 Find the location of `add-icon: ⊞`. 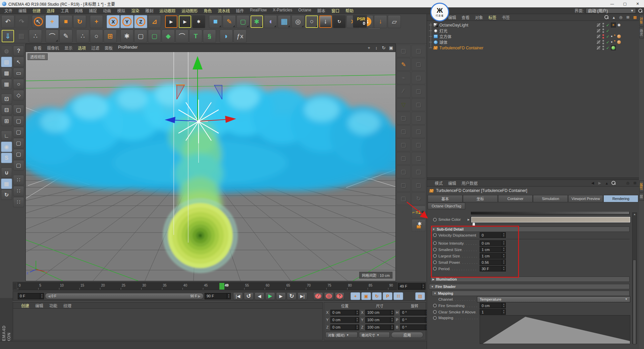

add-icon: ⊞ is located at coordinates (628, 17).